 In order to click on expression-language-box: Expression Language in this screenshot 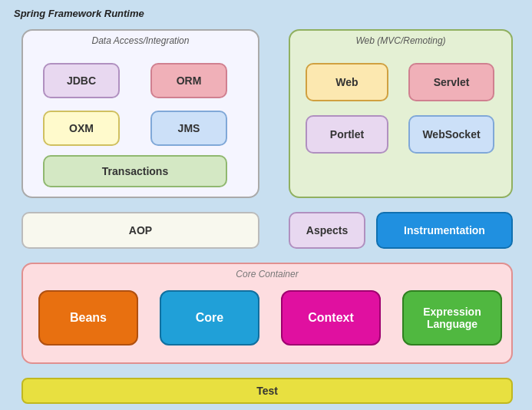, I will do `click(452, 318)`.